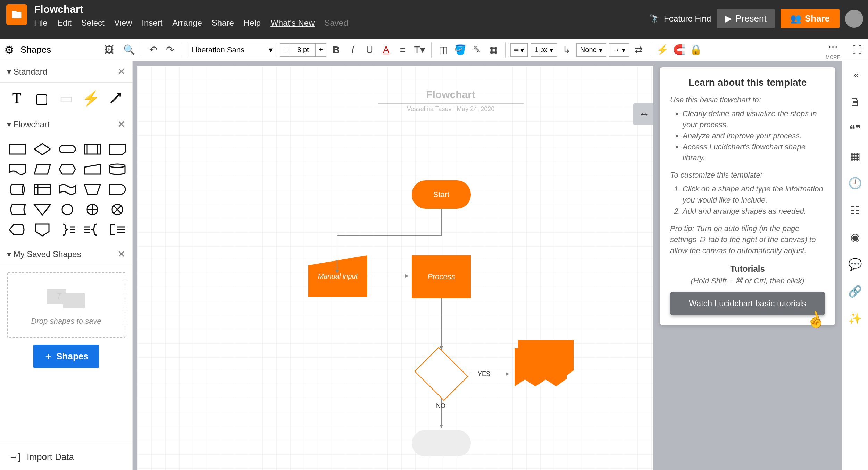 This screenshot has height=470, width=868. What do you see at coordinates (67, 149) in the screenshot?
I see `shape-terminator` at bounding box center [67, 149].